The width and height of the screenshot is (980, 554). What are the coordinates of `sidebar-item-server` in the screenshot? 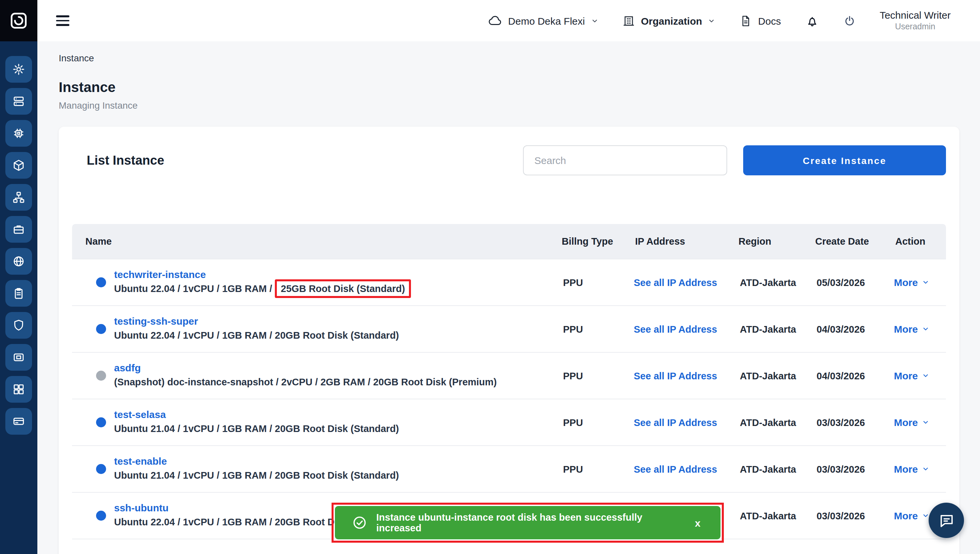 It's located at (19, 101).